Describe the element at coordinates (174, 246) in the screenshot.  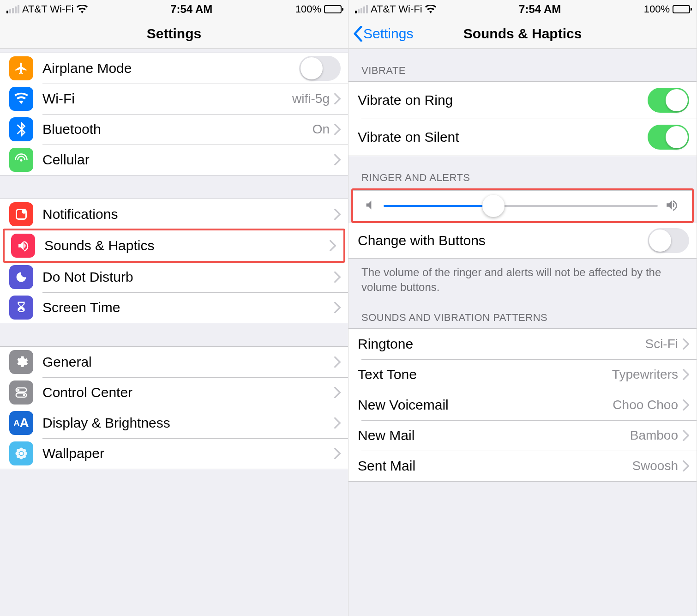
I see `sounds-haptics-row: Sounds & Haptics` at that location.